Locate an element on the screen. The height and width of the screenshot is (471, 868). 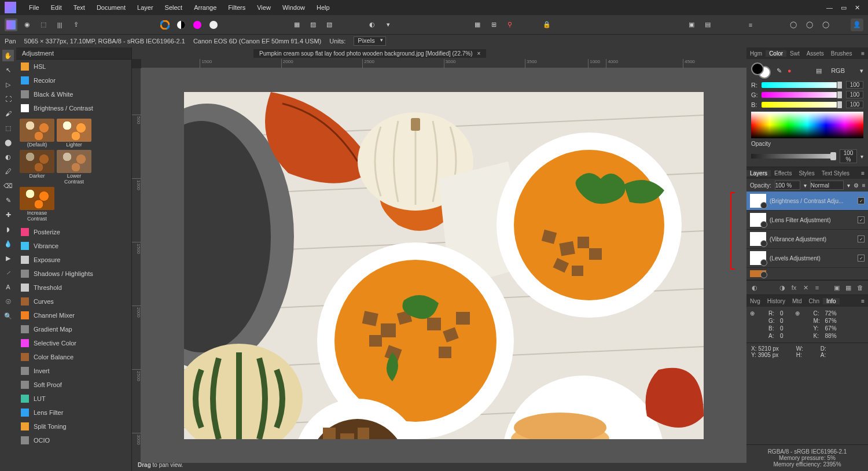
layer-row: (Vibrance Adjustment)✓ is located at coordinates (807, 240).